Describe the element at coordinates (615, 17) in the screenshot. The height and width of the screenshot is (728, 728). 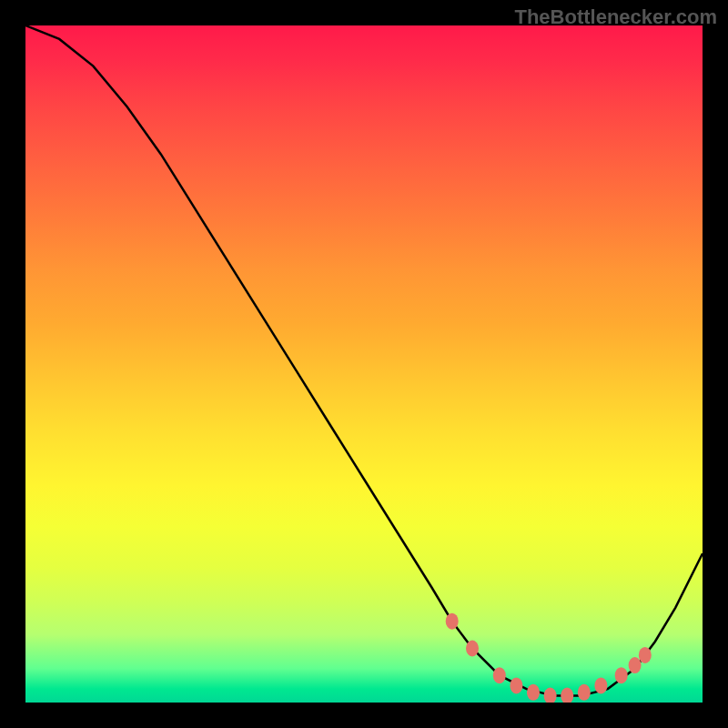
I see `watermark-text: TheBottlenecker.com` at that location.